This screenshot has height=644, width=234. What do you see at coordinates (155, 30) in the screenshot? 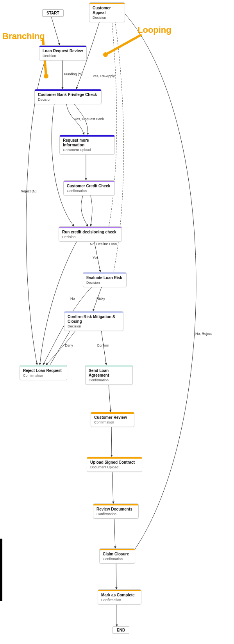
I see `annotation-looping: Looping` at bounding box center [155, 30].